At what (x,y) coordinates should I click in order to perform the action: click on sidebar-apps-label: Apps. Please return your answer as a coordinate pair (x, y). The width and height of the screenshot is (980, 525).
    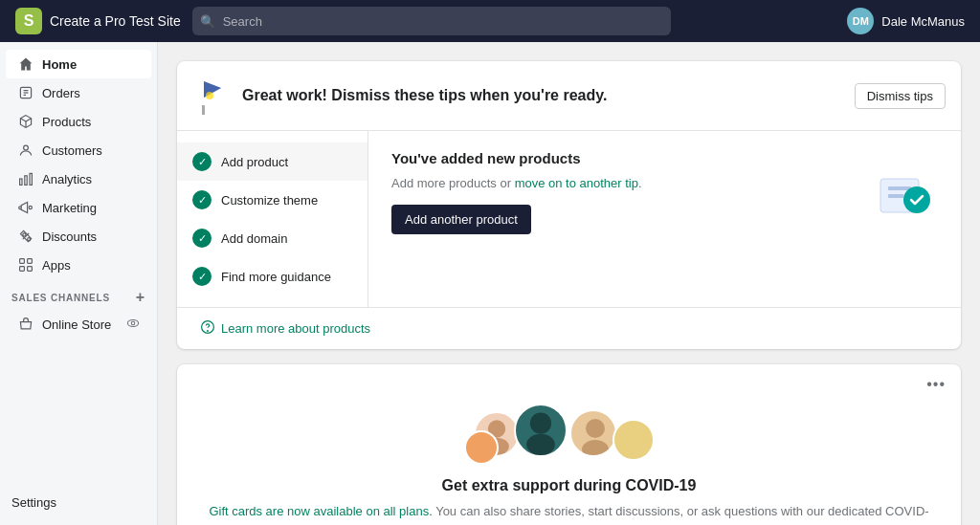
    Looking at the image, I should click on (56, 266).